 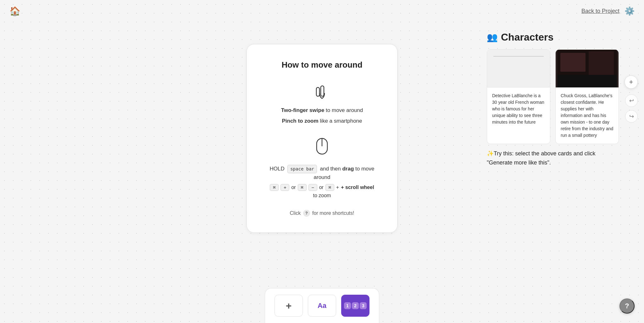 I want to click on char-card-text-1: Detective LaBlanche is a 30 year old Fre…, so click(x=519, y=109).